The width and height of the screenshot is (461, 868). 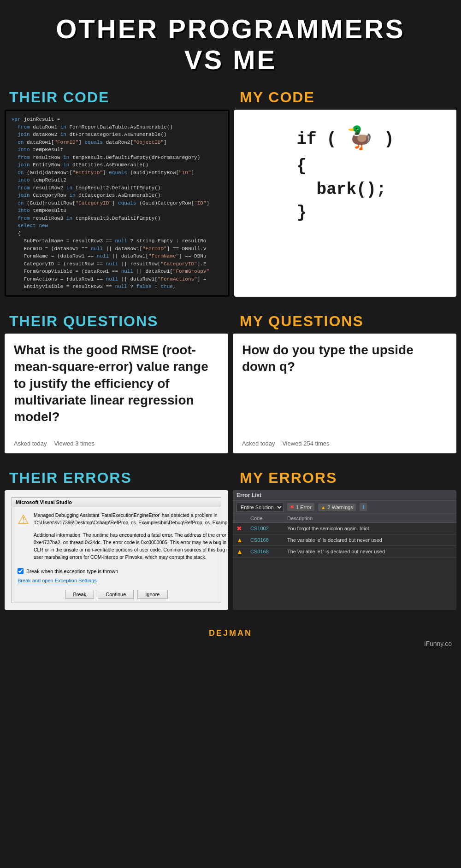 What do you see at coordinates (438, 644) in the screenshot?
I see `watermark: iFunny.co` at bounding box center [438, 644].